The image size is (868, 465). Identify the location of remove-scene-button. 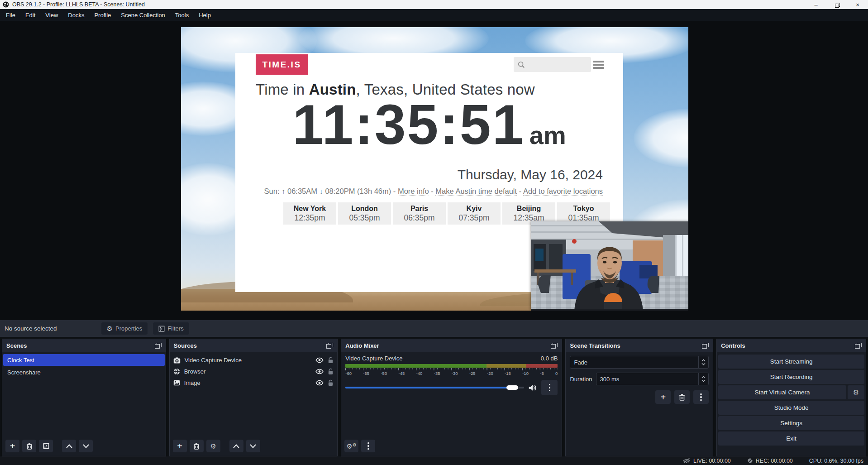
(29, 446).